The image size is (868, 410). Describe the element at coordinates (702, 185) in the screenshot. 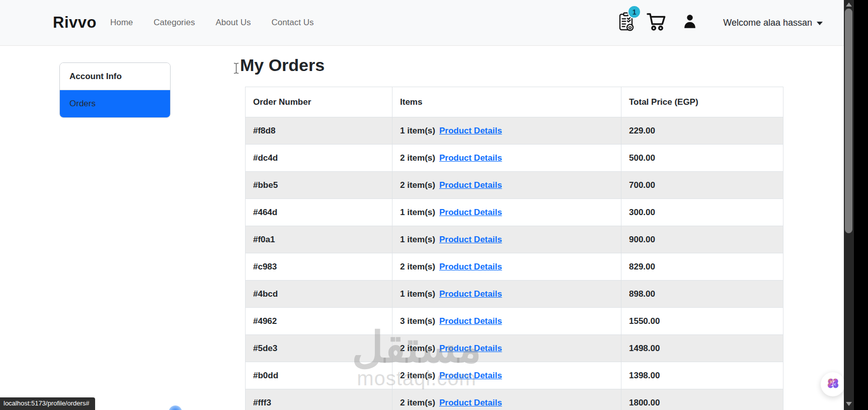

I see `total-price-cell: 700.00` at that location.